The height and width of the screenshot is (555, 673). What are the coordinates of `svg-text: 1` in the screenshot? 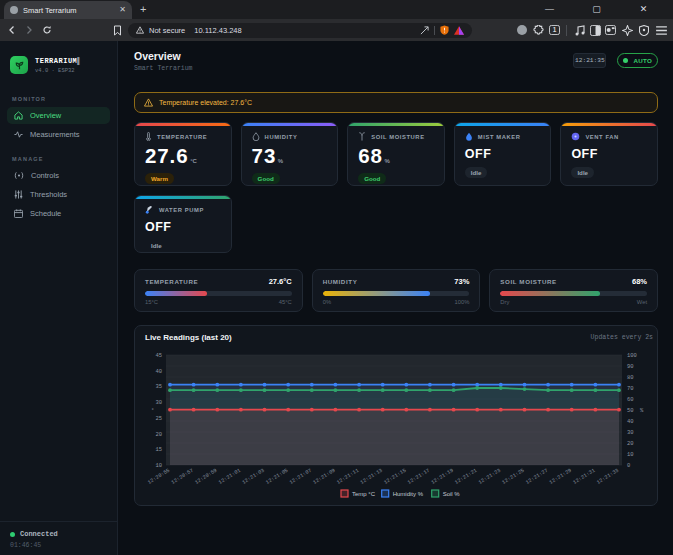 It's located at (554, 30).